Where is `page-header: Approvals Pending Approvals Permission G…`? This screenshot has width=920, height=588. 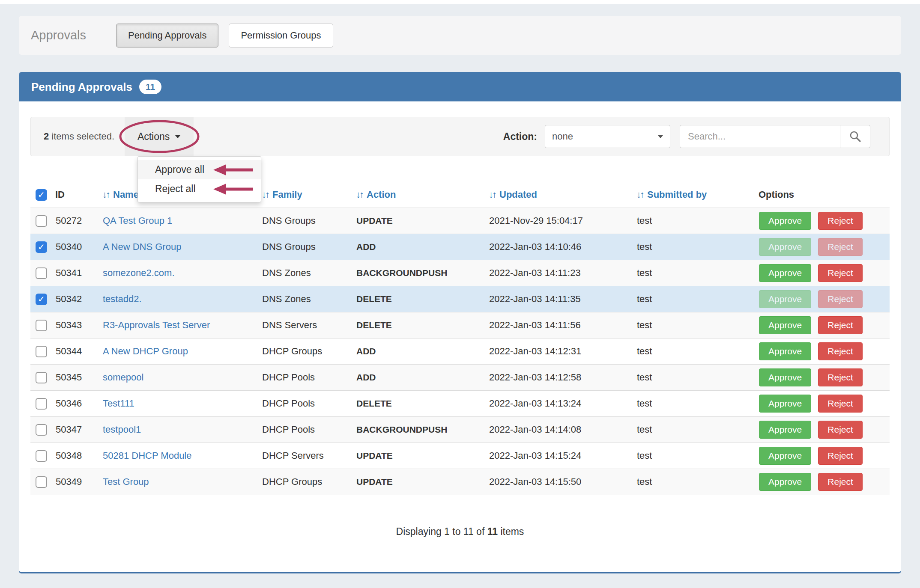 page-header: Approvals Pending Approvals Permission G… is located at coordinates (460, 35).